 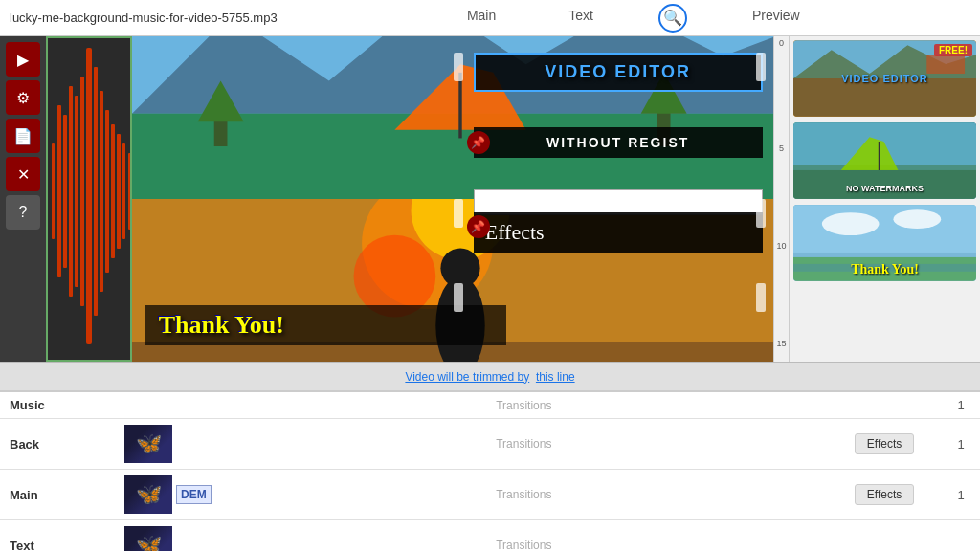 What do you see at coordinates (618, 232) in the screenshot?
I see `effects-text-clip: Effects` at bounding box center [618, 232].